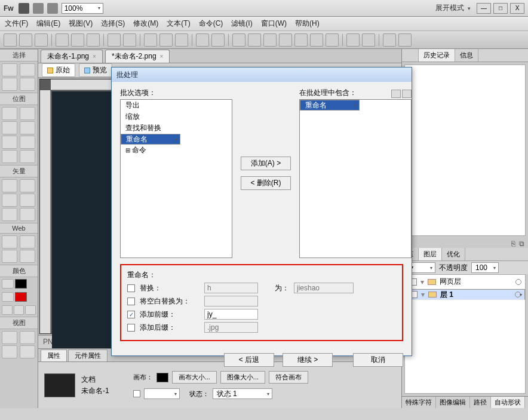 The height and width of the screenshot is (420, 528). Describe the element at coordinates (10, 256) in the screenshot. I see `hide-slice-icon` at that location.